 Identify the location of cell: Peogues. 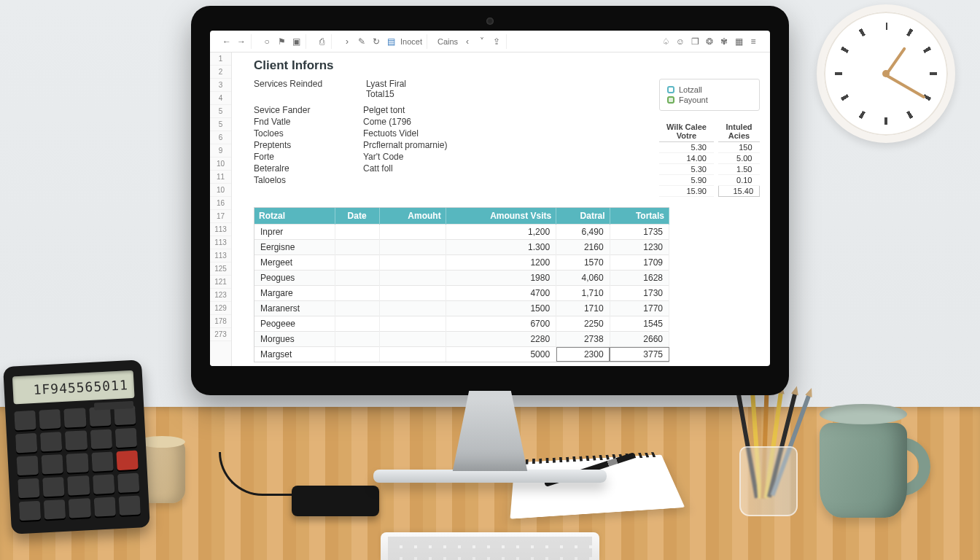
(295, 279).